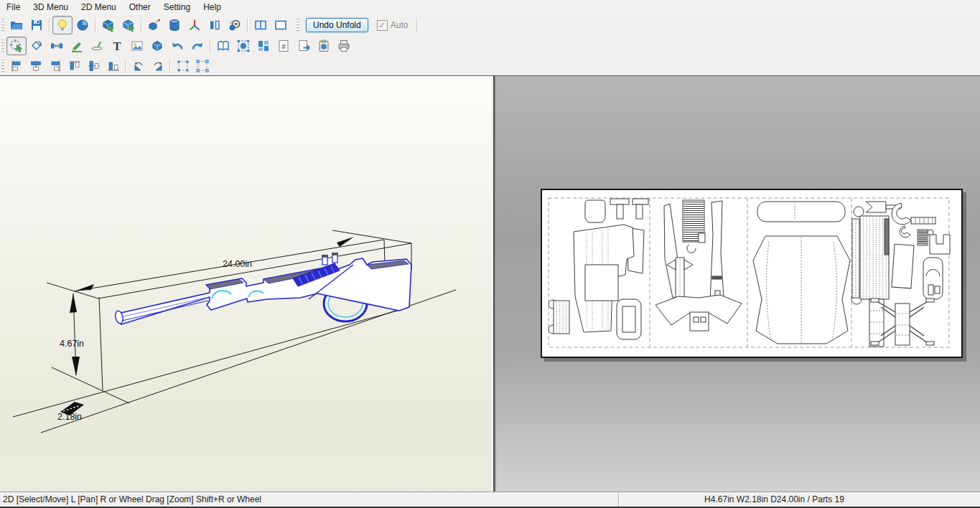 The image size is (980, 508). Describe the element at coordinates (97, 46) in the screenshot. I see `edit-flap-icon` at that location.